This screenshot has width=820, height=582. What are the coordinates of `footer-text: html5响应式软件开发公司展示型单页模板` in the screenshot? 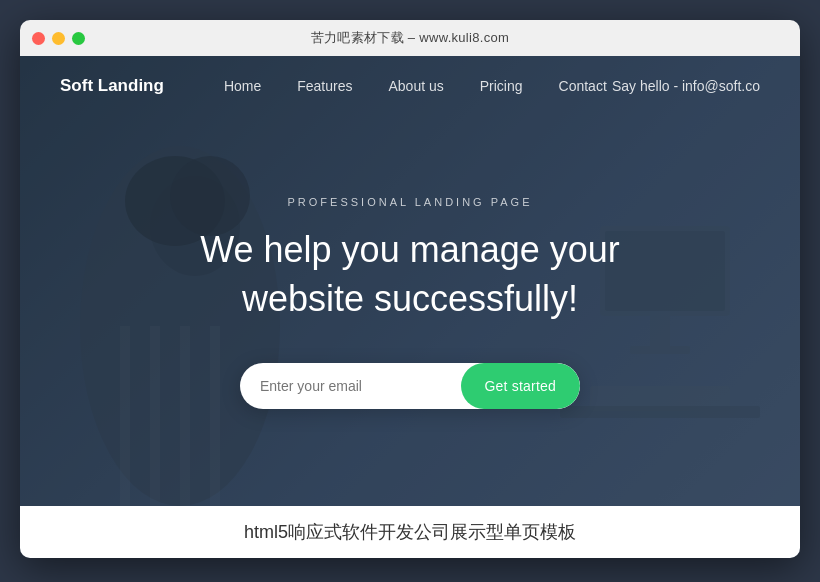 It's located at (410, 532).